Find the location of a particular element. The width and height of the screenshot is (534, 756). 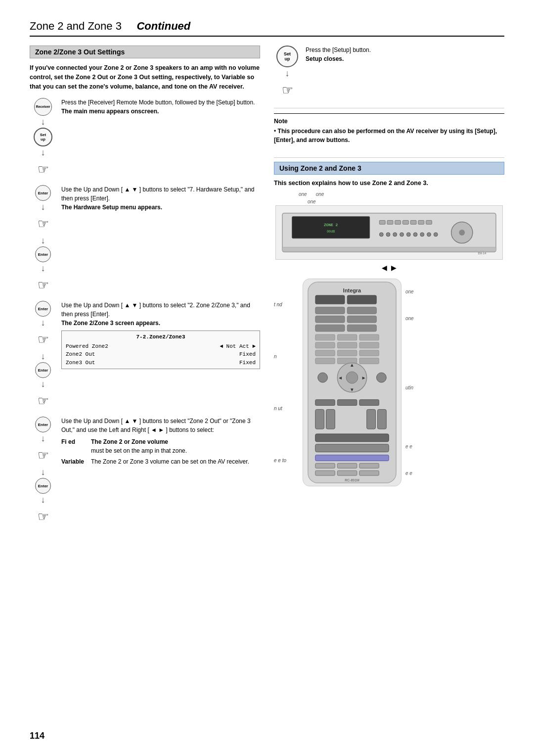

setup-close-text-content: Press the [Setup] button. is located at coordinates (338, 50).